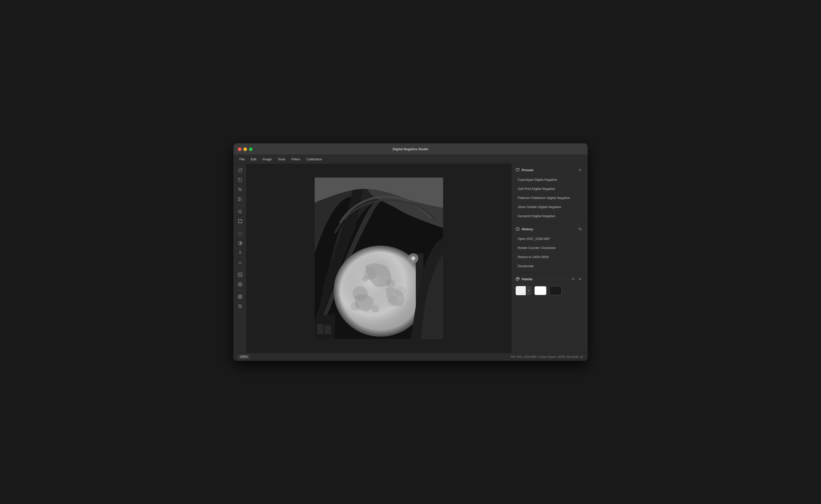 This screenshot has width=821, height=504. Describe the element at coordinates (549, 279) in the screenshot. I see `palette-header: Palette` at that location.